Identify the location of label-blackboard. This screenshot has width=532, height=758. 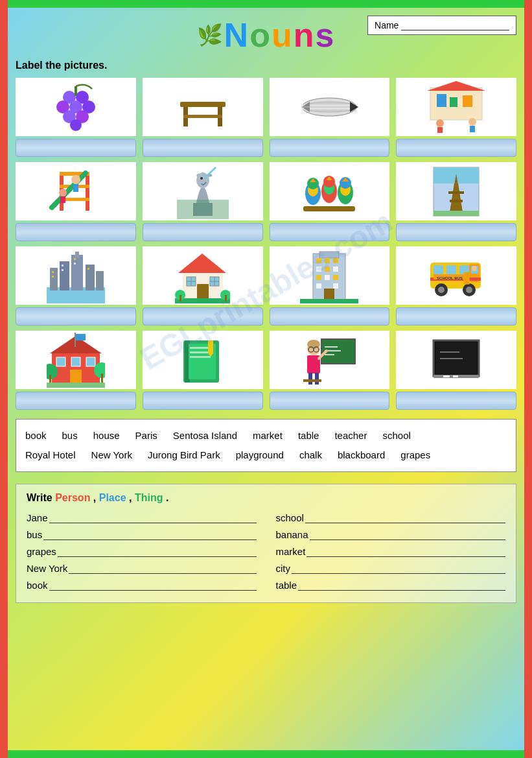
(456, 401).